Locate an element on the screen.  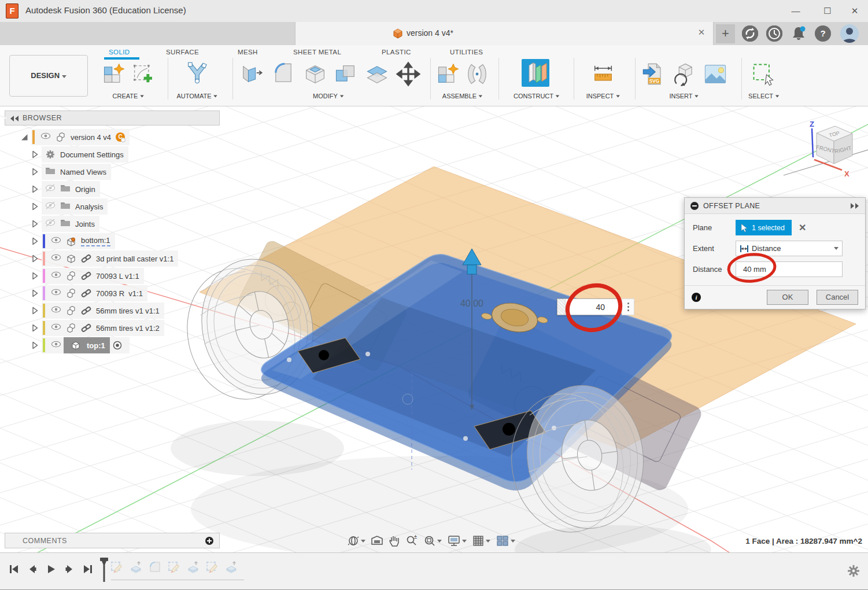
distance-field is located at coordinates (789, 270).